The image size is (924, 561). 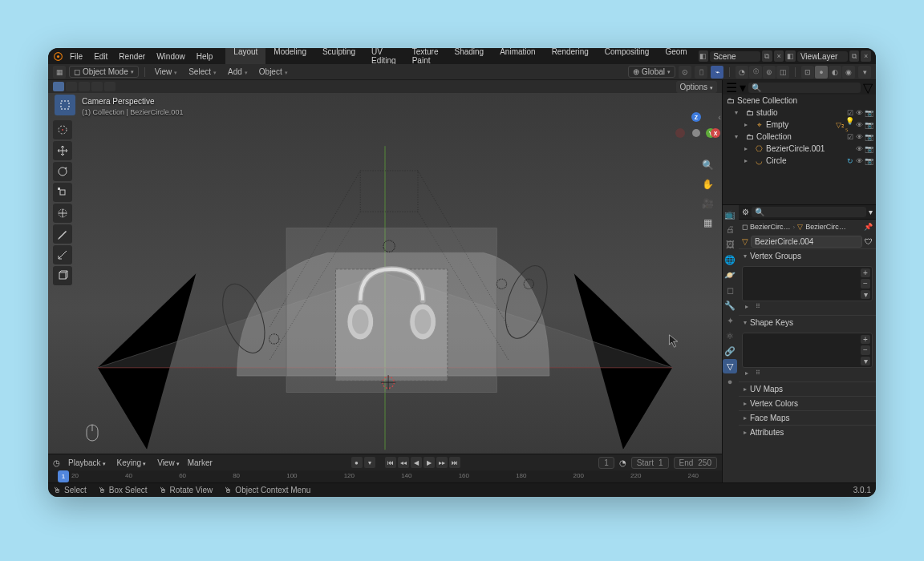 What do you see at coordinates (730, 290) in the screenshot?
I see `proptab-object-icon: ◻` at bounding box center [730, 290].